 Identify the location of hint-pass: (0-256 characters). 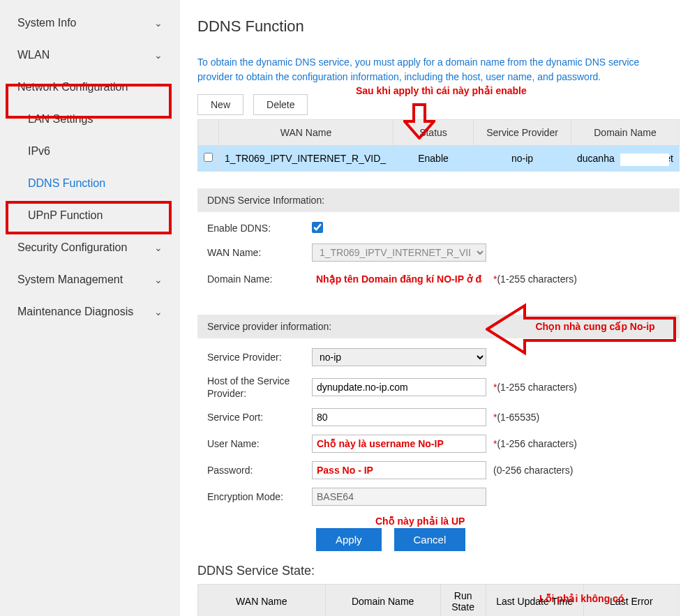
(533, 470).